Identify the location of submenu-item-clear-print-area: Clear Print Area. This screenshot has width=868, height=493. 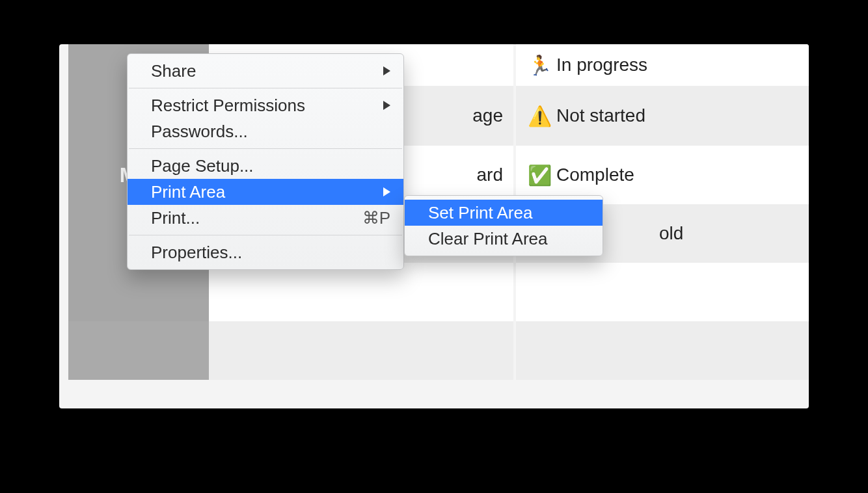
(504, 239).